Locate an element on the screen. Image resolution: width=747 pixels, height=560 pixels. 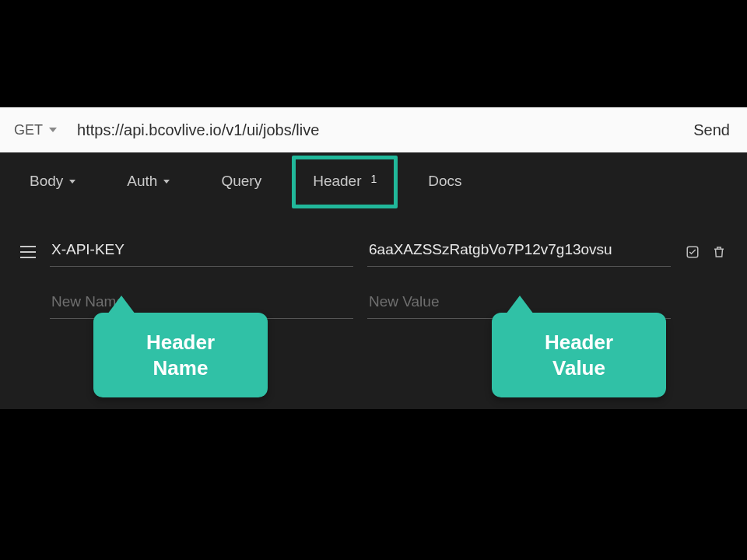
tab-header: Header 1 is located at coordinates (345, 181).